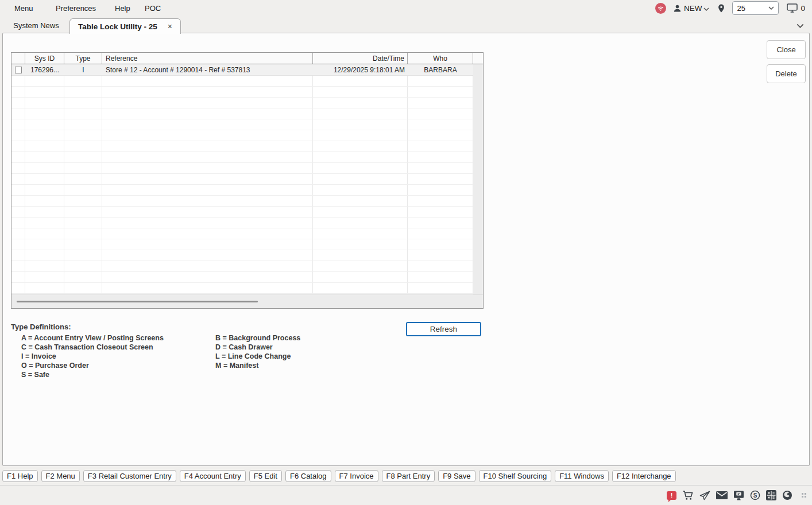 The image size is (812, 505). Describe the element at coordinates (721, 8) in the screenshot. I see `location-pin-icon` at that location.